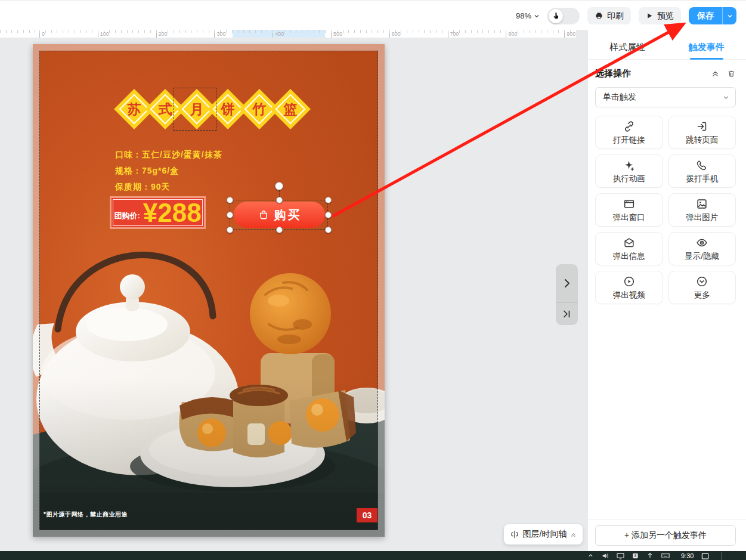 This screenshot has height=560, width=746. What do you see at coordinates (702, 287) in the screenshot?
I see `action-button-more: 更多` at bounding box center [702, 287].